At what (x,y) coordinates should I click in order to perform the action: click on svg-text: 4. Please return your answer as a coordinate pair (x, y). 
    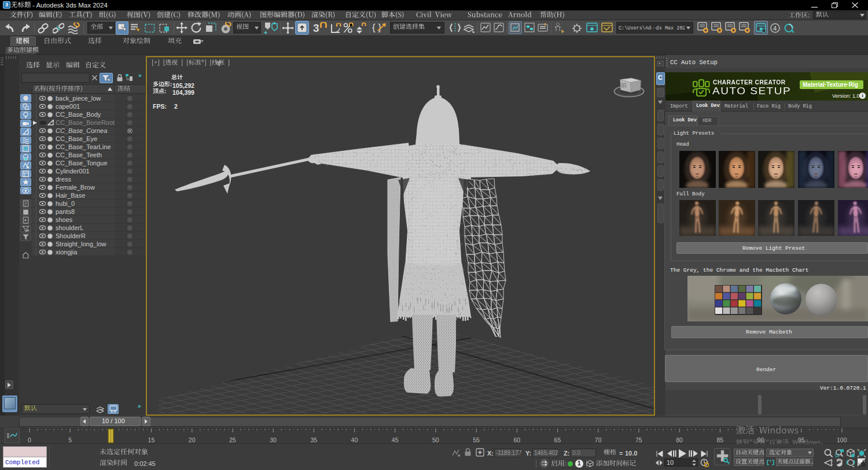
    Looking at the image, I should click on (775, 28).